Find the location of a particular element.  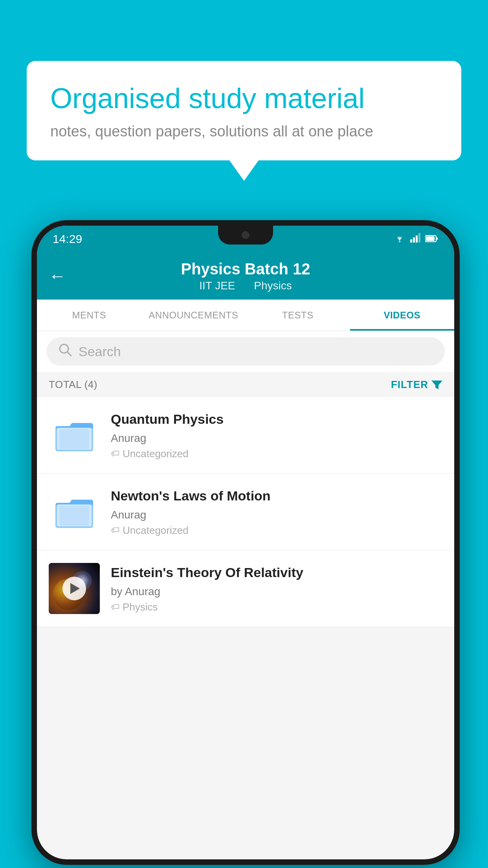

search-icon is located at coordinates (65, 351).